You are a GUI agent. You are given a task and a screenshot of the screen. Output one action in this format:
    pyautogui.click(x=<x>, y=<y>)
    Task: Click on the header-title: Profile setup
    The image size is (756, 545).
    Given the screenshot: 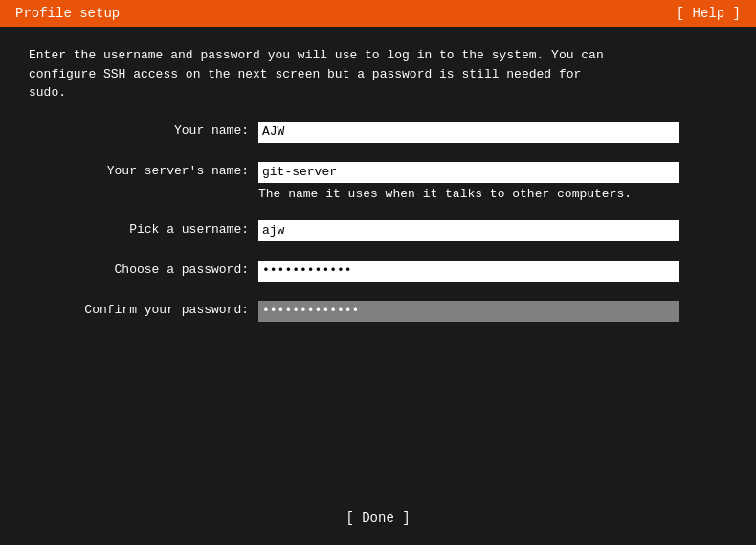 What is the action you would take?
    pyautogui.click(x=67, y=13)
    